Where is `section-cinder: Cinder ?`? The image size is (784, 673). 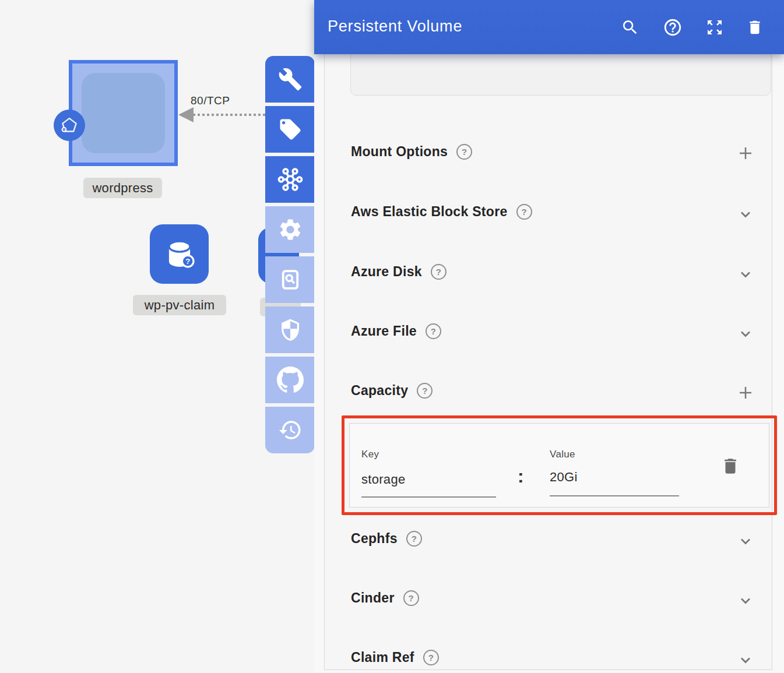 section-cinder: Cinder ? is located at coordinates (385, 598).